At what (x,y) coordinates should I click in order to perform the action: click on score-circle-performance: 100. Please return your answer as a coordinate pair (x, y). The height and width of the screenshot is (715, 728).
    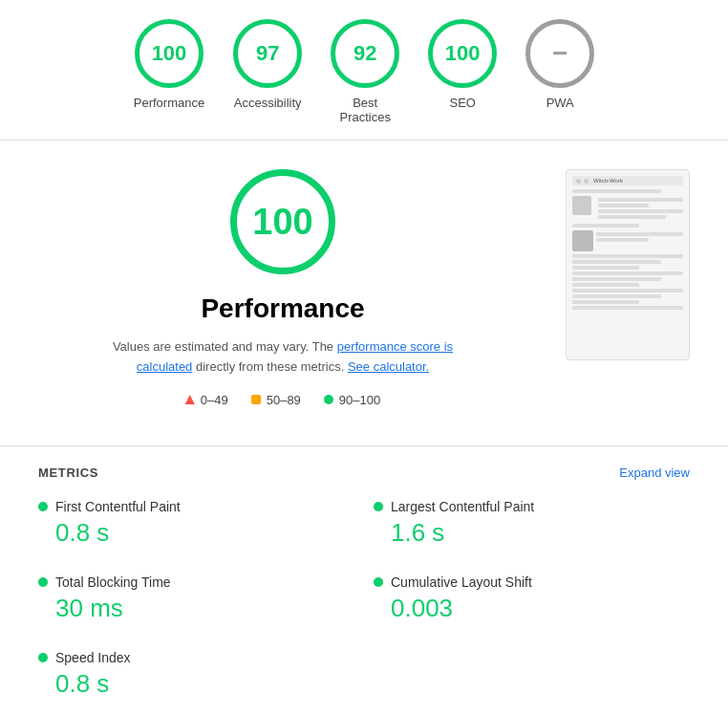
    Looking at the image, I should click on (169, 54).